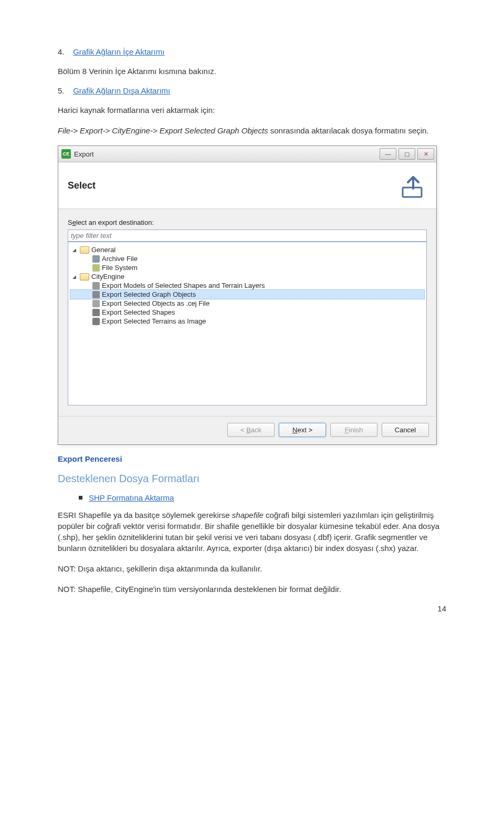 This screenshot has height=821, width=504. I want to click on note-2: NOT: Shapefile, CityEngine'in tüm versiy…, so click(252, 589).